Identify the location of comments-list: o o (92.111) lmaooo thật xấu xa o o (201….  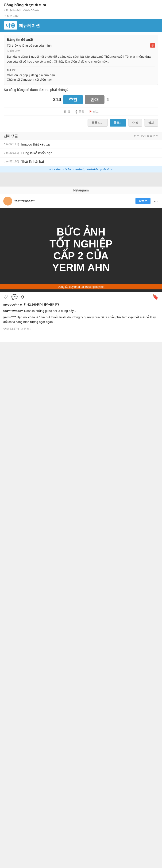
(81, 153).